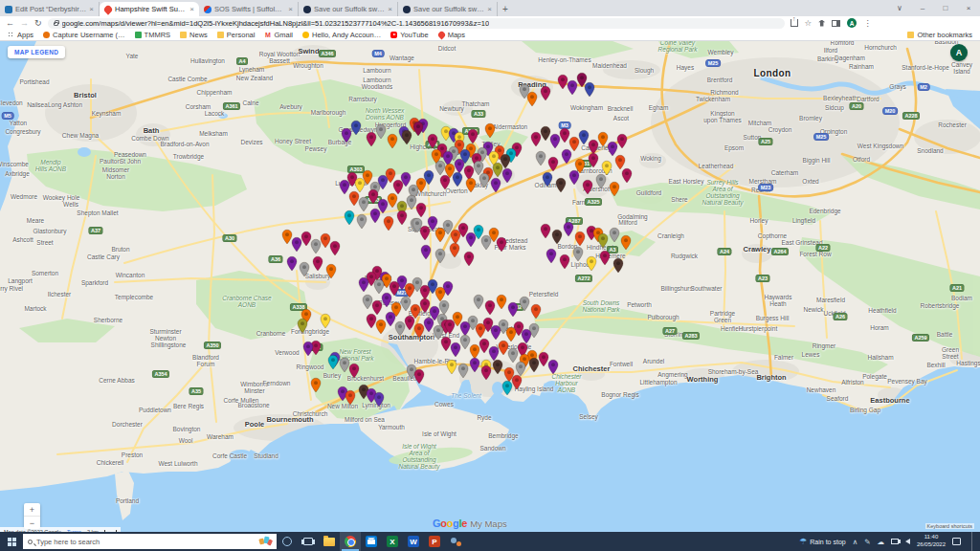  Describe the element at coordinates (921, 339) in the screenshot. I see `road-badge: A259` at that location.